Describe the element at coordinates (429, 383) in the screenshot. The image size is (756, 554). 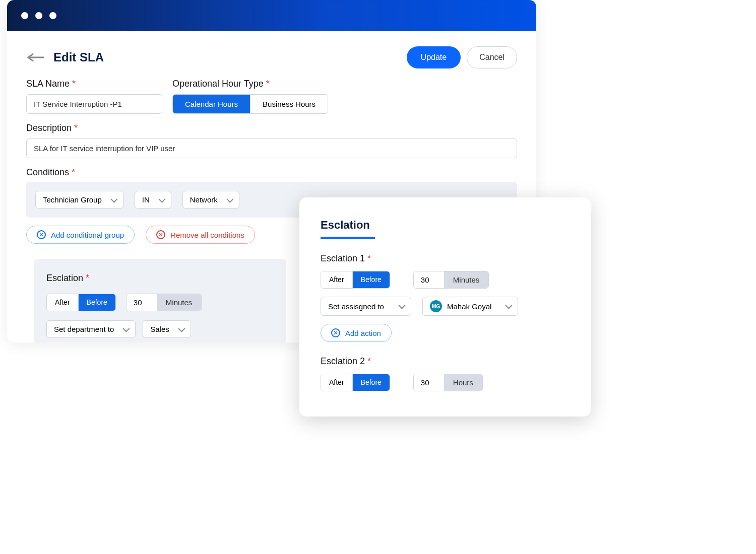
I see `esc2-amount-input` at that location.